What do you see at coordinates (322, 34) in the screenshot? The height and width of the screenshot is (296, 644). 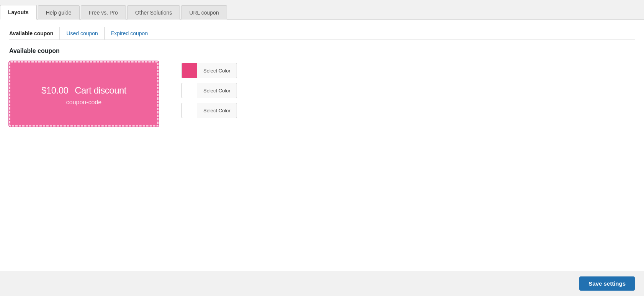 I see `sub-tabs: Available coupon Used coupon Expired cou…` at bounding box center [322, 34].